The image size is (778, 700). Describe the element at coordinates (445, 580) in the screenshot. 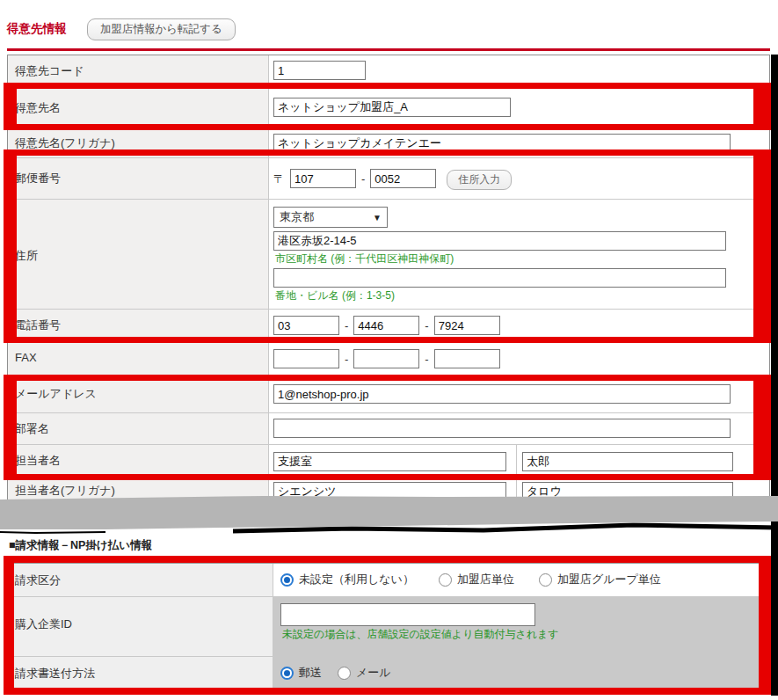

I see `radio-merchant-unit-icon` at that location.